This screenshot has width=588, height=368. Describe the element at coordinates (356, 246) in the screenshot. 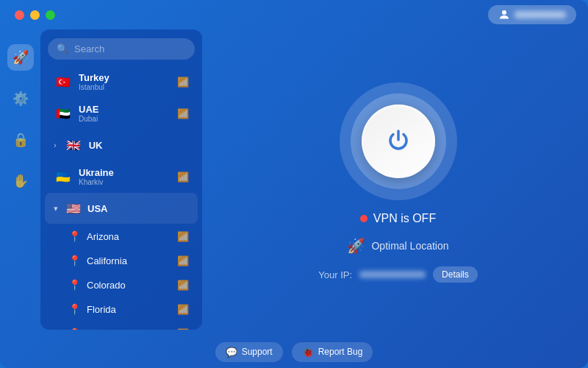

I see `rocket-icon: 🚀` at that location.